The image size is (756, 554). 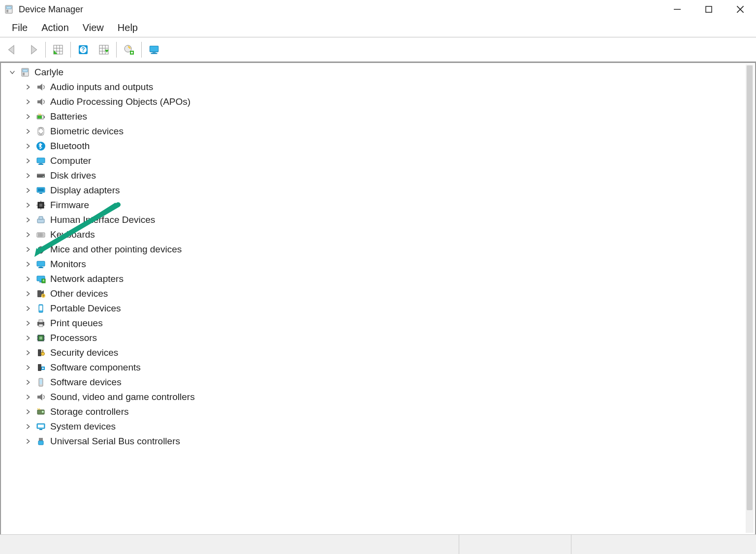 I want to click on tree-item-label: Print queues, so click(x=77, y=323).